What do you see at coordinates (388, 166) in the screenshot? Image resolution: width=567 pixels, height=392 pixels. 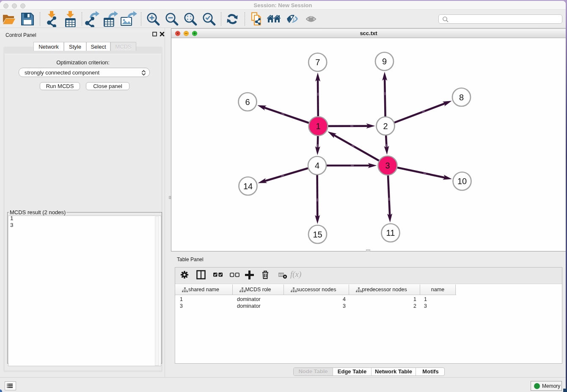 I see `svg-text: 3` at bounding box center [388, 166].